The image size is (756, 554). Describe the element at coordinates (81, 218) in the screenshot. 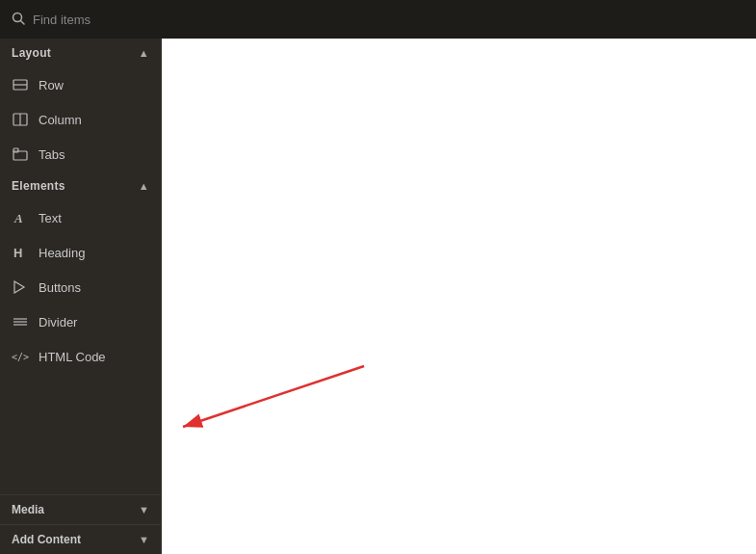

I see `sidebar-item-text: A Text` at that location.